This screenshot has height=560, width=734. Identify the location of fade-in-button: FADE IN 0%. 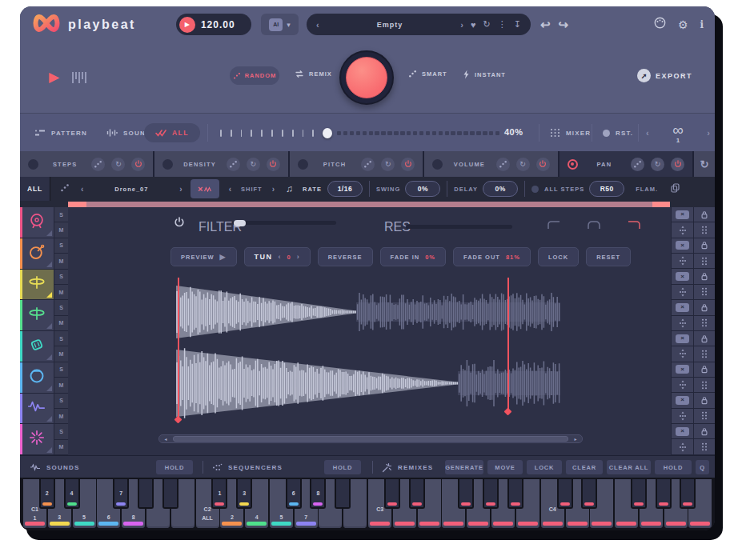
(413, 257).